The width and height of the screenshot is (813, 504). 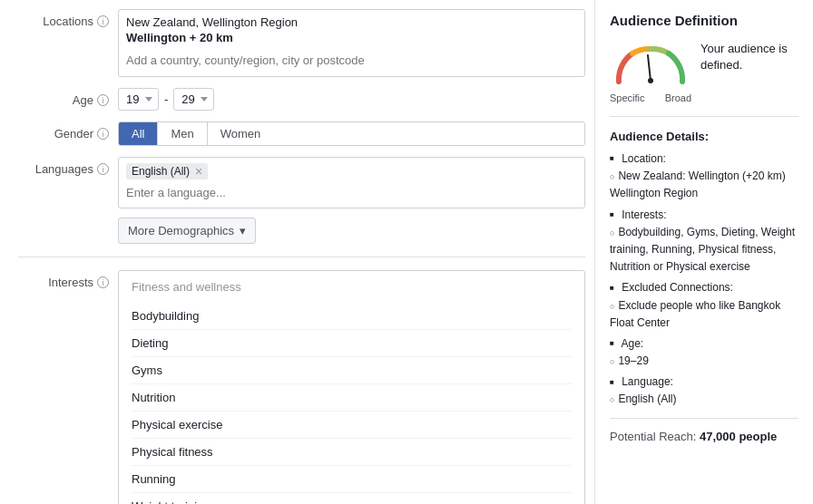 I want to click on gender-men-button: Men, so click(x=182, y=134).